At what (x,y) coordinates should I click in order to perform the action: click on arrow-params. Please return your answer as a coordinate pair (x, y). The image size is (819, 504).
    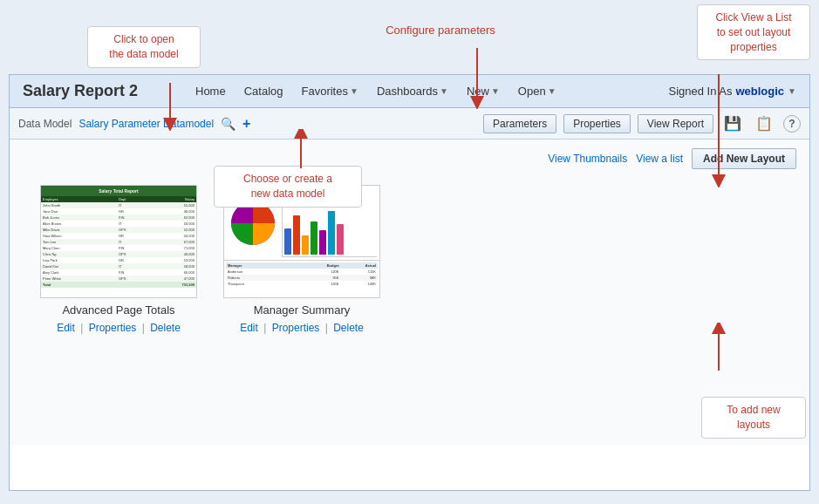
    Looking at the image, I should click on (481, 78).